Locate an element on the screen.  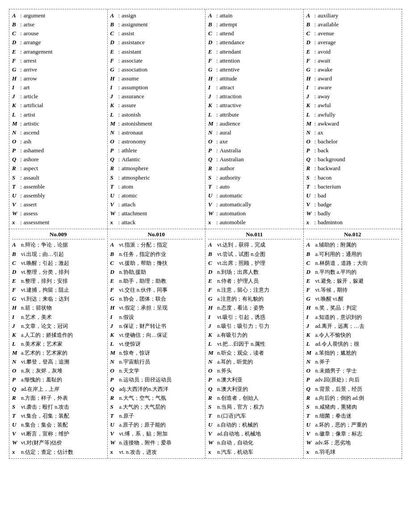
entry-letter: E is located at coordinates (114, 52).